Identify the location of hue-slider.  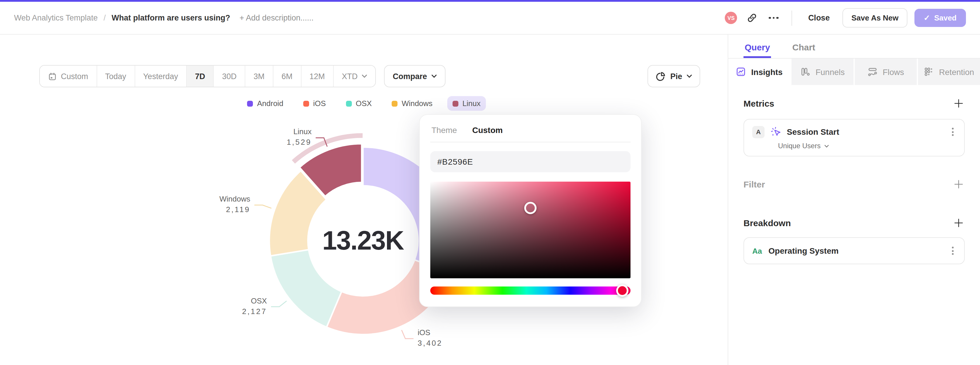
(530, 291).